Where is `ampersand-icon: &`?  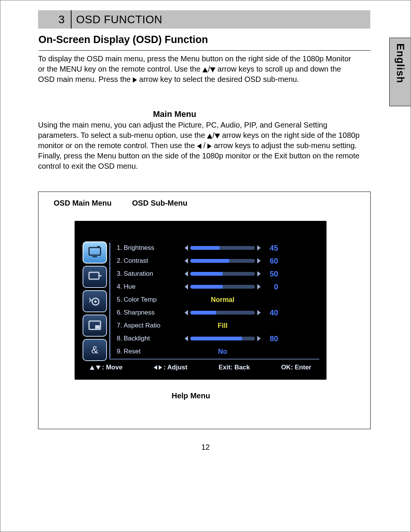 ampersand-icon: & is located at coordinates (95, 350).